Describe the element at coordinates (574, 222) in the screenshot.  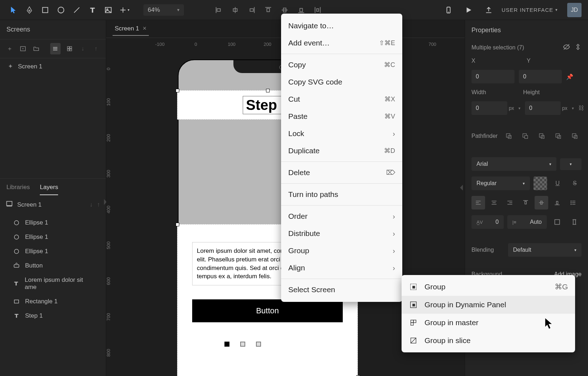
I see `text-settings-icon` at that location.